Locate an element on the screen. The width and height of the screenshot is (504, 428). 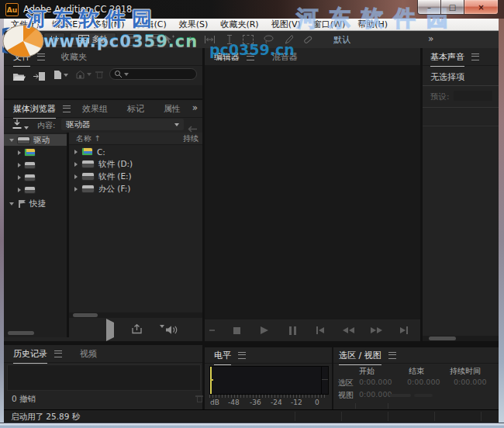
window-border-left is located at coordinates (2, 220).